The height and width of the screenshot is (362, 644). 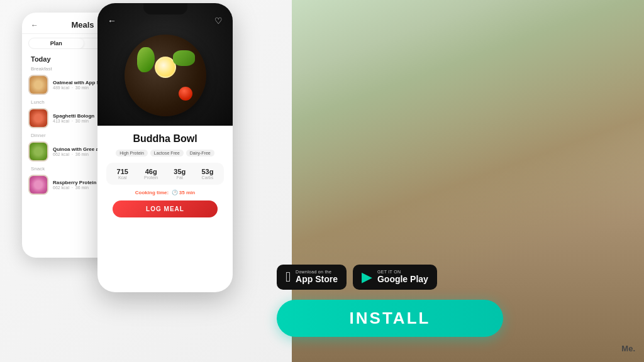 What do you see at coordinates (82, 25) in the screenshot?
I see `meals-title: Meals` at bounding box center [82, 25].